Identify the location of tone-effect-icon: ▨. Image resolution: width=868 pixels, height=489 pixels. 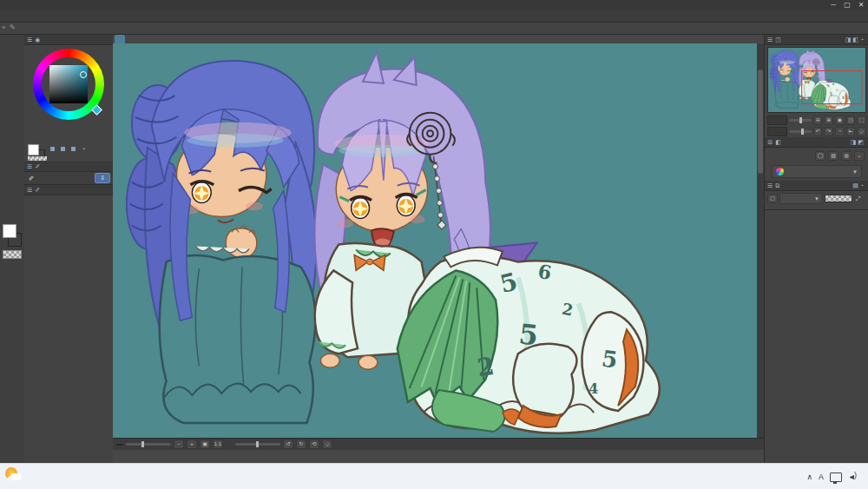
(833, 156).